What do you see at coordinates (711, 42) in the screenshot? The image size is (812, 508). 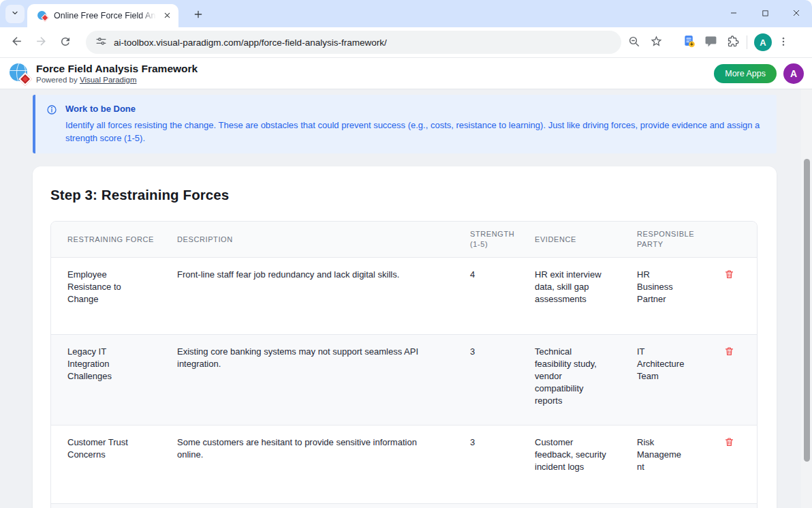 I see `speech-bubble-icon` at bounding box center [711, 42].